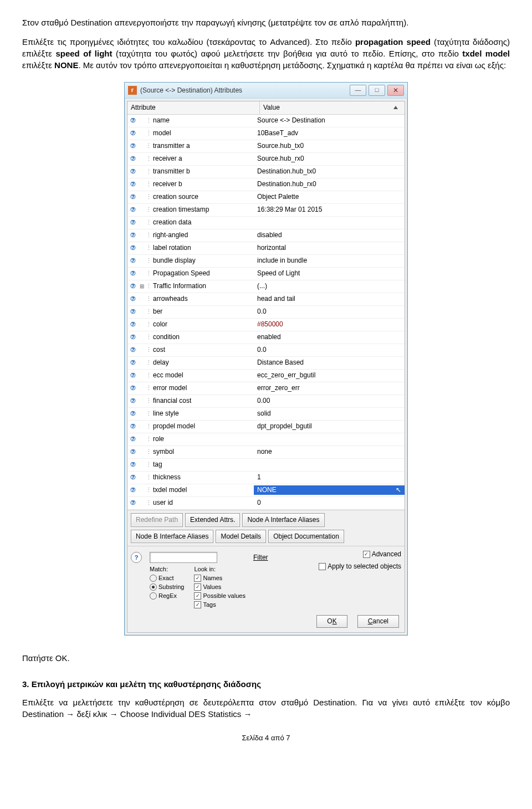 This screenshot has height=809, width=532. Describe the element at coordinates (266, 313) in the screenshot. I see `attribute-row: ⑦⋮ber0.0` at that location.